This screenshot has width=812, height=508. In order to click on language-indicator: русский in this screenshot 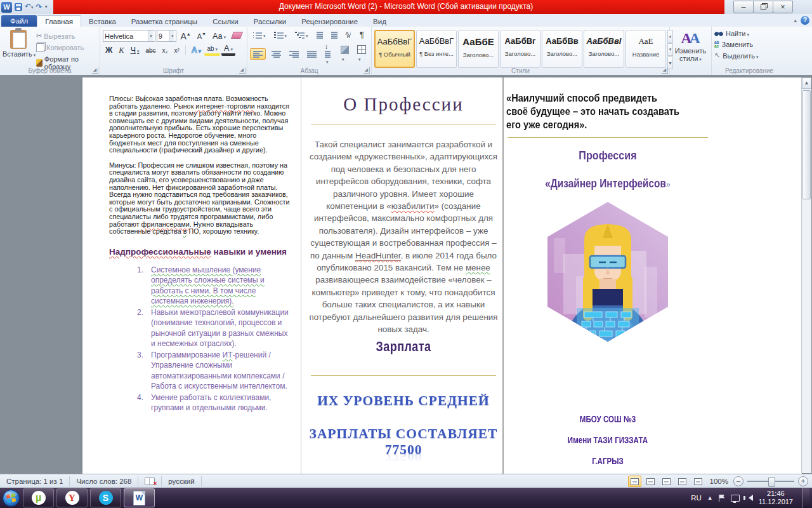, I will do `click(181, 481)`.